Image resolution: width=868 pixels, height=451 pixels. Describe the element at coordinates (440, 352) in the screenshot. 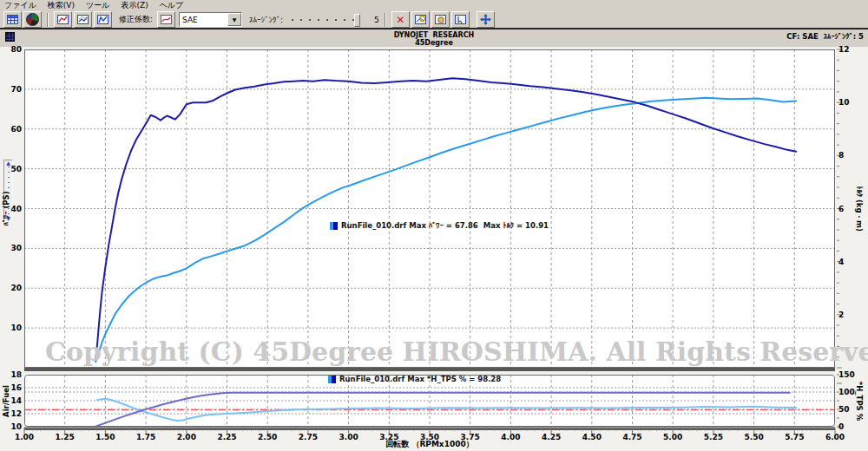

I see `copyright-watermark: Copyright (C) 45Degree HIROSHIMA. All Ri…` at that location.